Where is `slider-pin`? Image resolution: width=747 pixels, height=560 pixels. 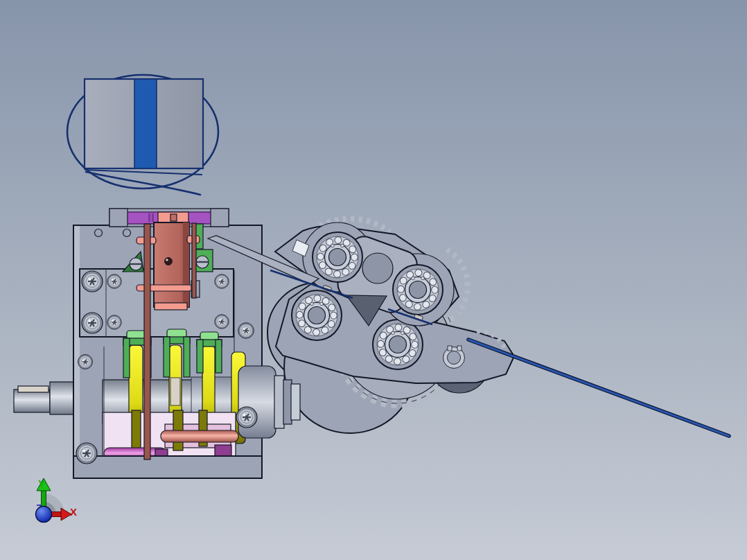 slider-pin is located at coordinates (173, 218).